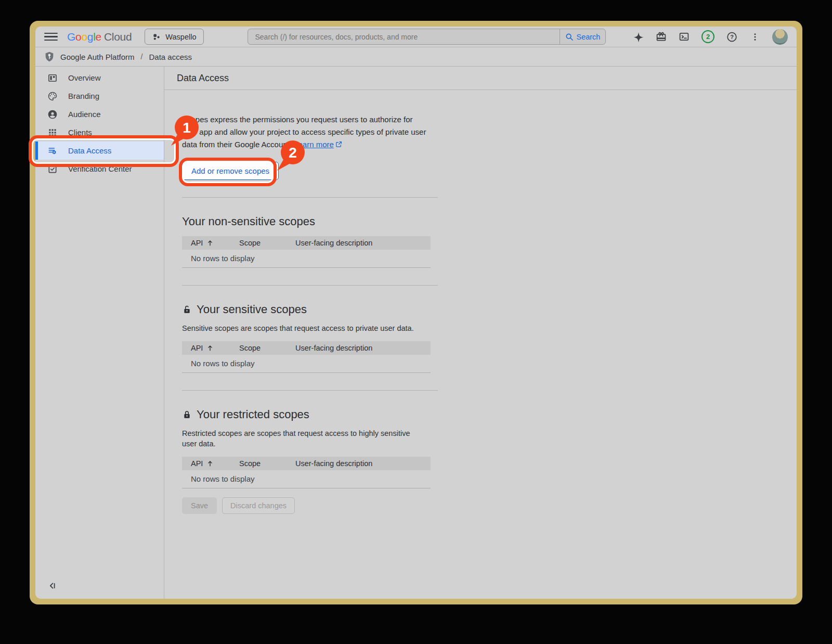 This screenshot has height=644, width=832. Describe the element at coordinates (100, 169) in the screenshot. I see `sidebar-item-verification-center: Verification Center` at that location.